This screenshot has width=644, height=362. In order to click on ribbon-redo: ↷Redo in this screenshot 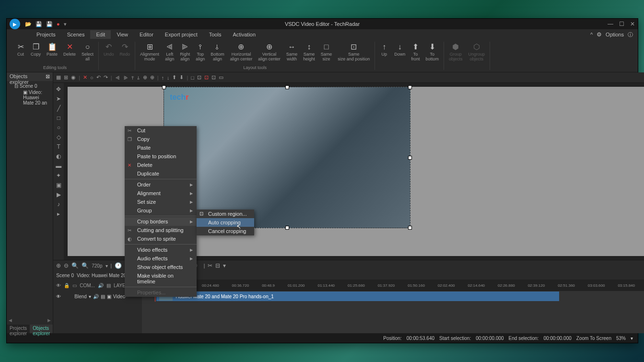, I will do `click(125, 53)`.